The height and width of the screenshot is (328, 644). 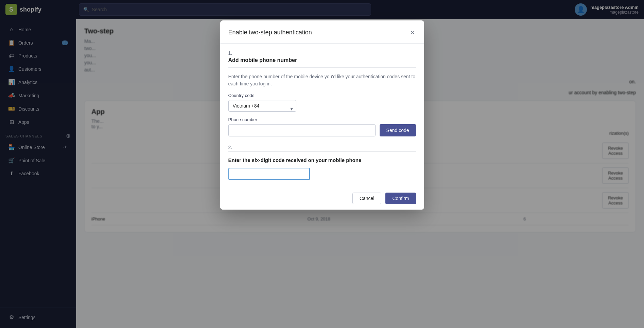 I want to click on cancel-button: Cancel, so click(x=367, y=198).